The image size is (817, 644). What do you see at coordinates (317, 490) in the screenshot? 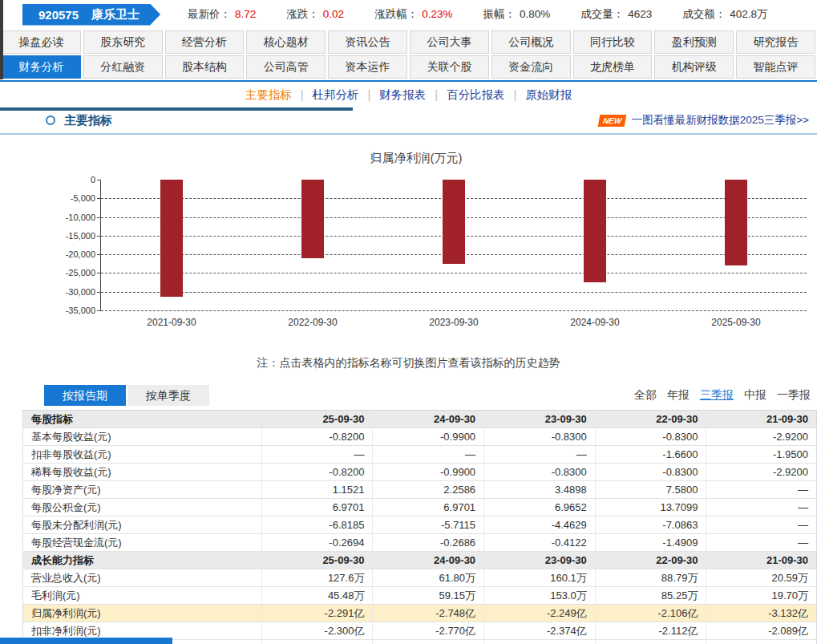
I see `cell-value: 1.1521` at bounding box center [317, 490].